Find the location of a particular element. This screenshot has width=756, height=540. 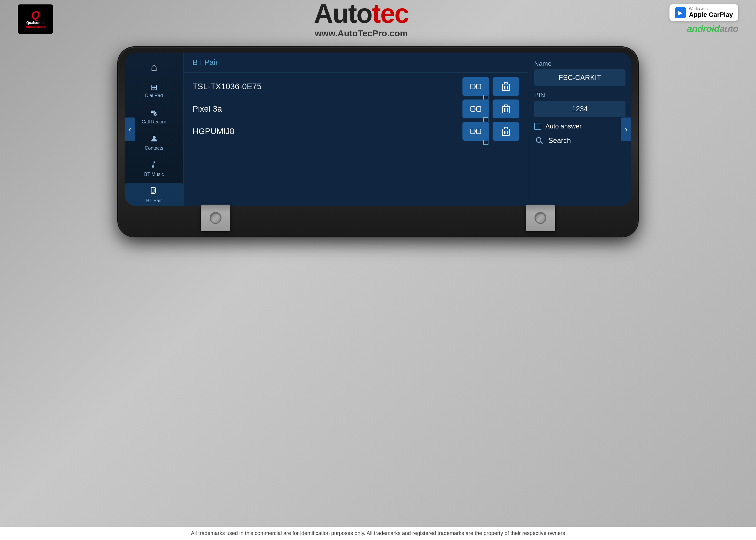

auto-answer-row: Auto answer is located at coordinates (580, 126).